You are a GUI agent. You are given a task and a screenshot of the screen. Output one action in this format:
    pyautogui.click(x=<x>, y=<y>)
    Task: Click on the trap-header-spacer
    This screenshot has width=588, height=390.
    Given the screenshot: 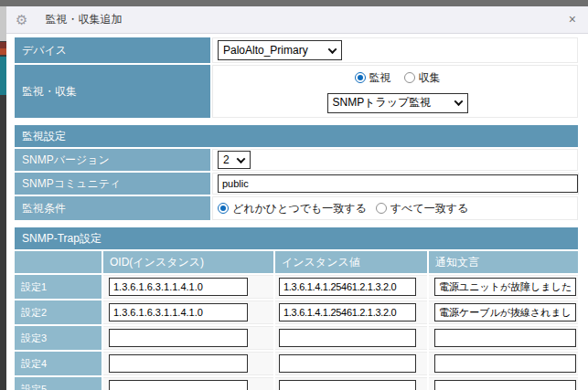 What is the action you would take?
    pyautogui.click(x=59, y=262)
    